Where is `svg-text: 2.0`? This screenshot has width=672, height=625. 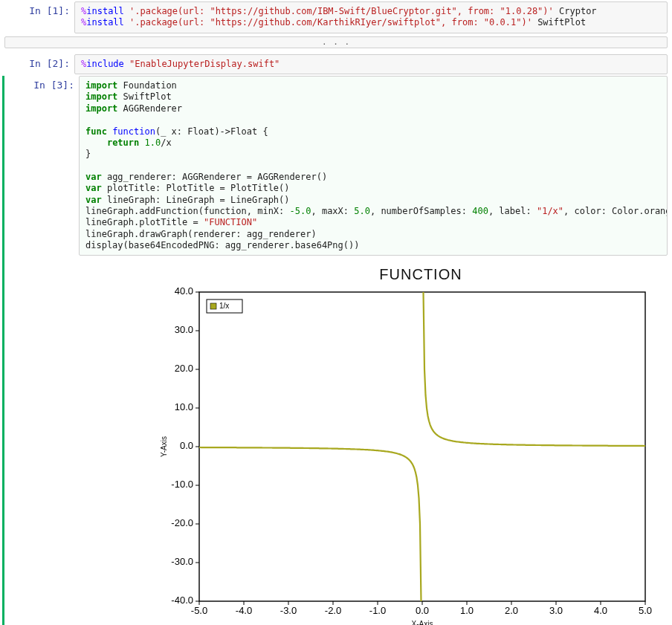
svg-text: 2.0 is located at coordinates (511, 611).